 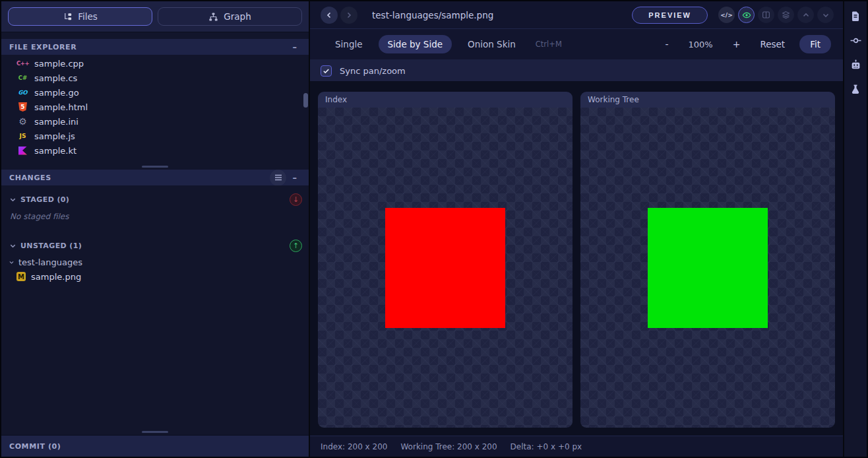 What do you see at coordinates (855, 16) in the screenshot?
I see `document-icon` at bounding box center [855, 16].